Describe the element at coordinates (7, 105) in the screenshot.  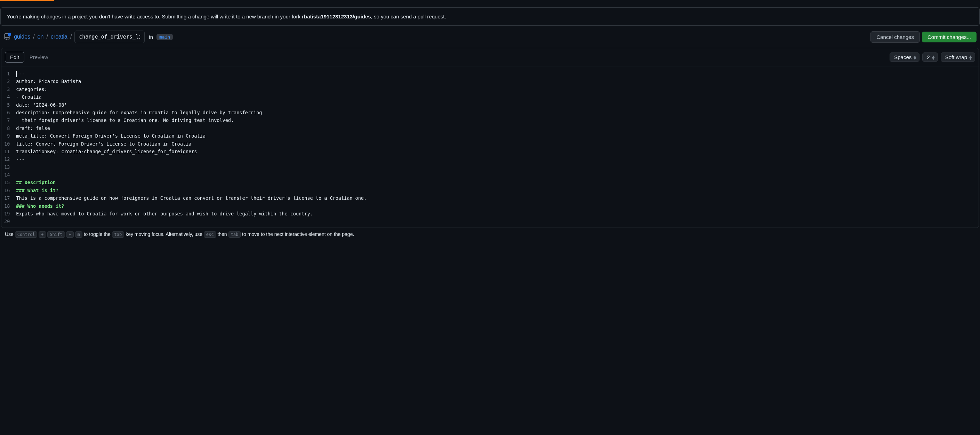
I see `line-number: 5` at that location.